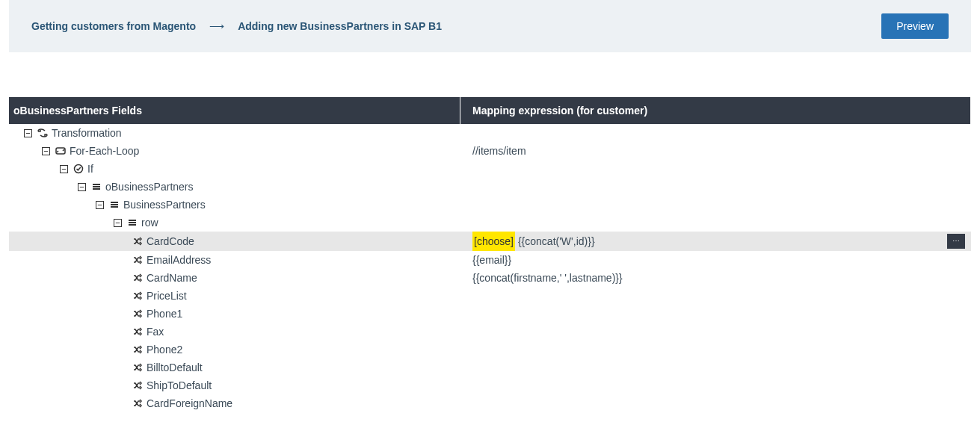 This screenshot has width=980, height=425. I want to click on tree-node-label: Transformation, so click(87, 133).